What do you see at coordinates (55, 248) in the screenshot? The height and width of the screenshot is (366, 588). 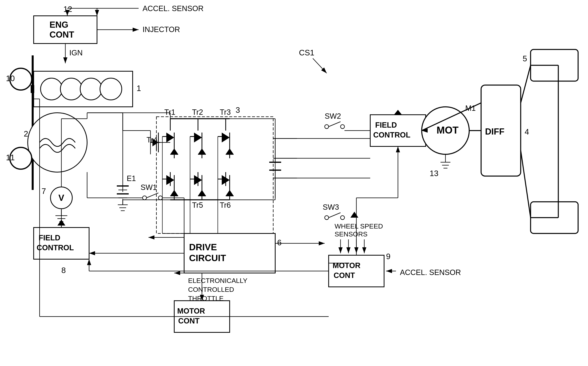 I see `field-control-left-label2: CONTROL` at bounding box center [55, 248].